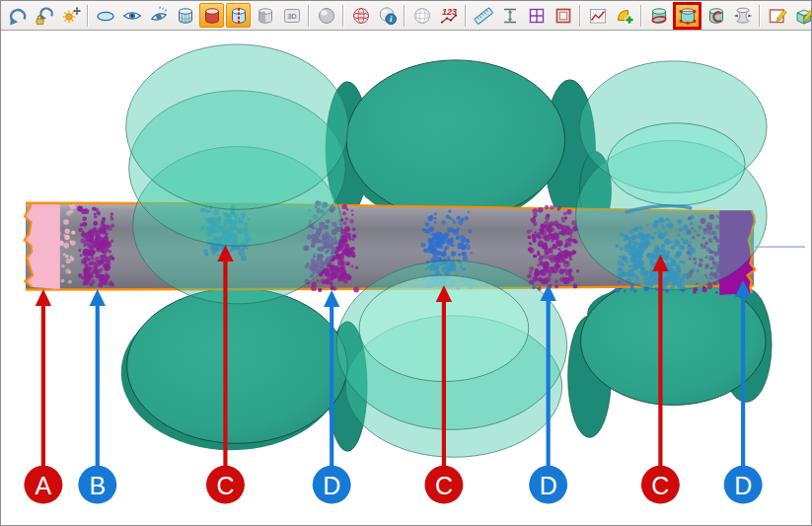  I want to click on particle-tracking-icon, so click(687, 16).